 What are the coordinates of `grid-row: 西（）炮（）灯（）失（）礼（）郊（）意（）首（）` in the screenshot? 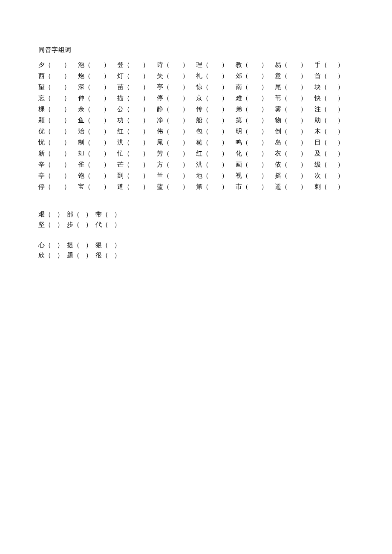 It's located at (196, 76).